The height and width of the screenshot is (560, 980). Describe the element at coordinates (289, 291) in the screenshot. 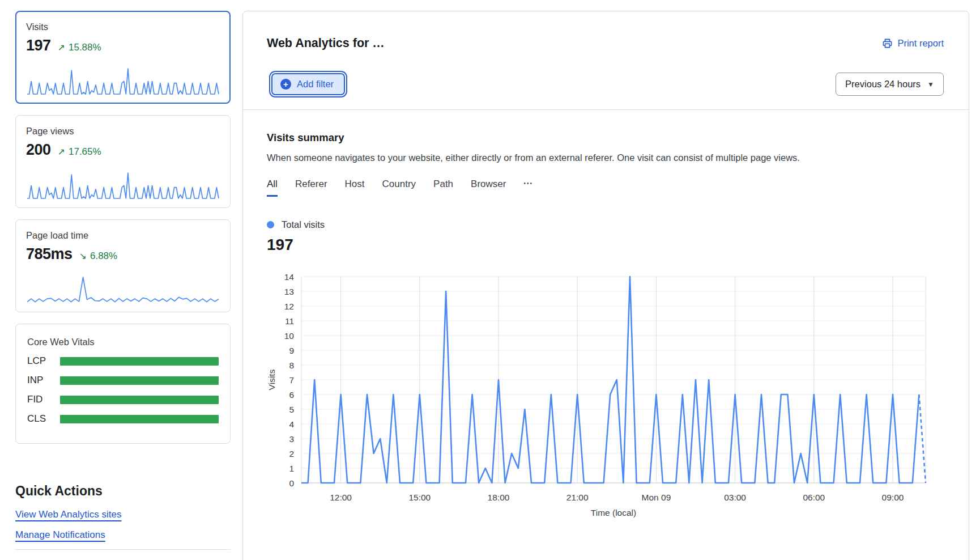

I see `svg-text: 13` at that location.